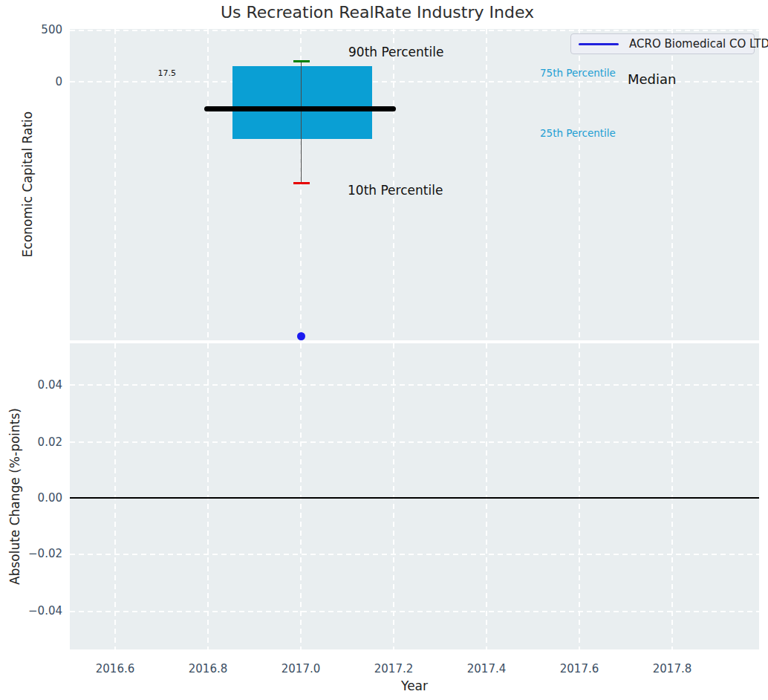 This screenshot has height=700, width=768. Describe the element at coordinates (45, 611) in the screenshot. I see `ytick-bottom: −0.04` at that location.